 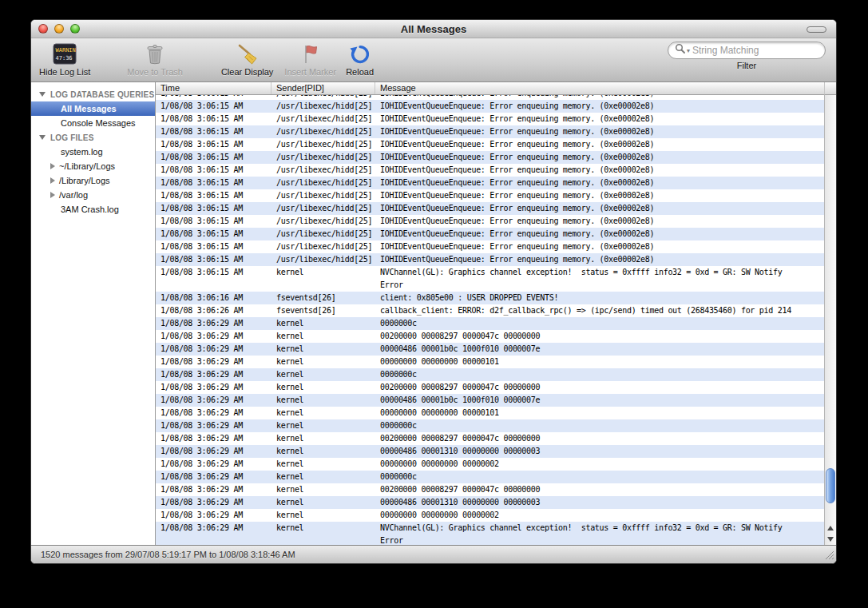 What do you see at coordinates (490, 298) in the screenshot?
I see `table-row: 1/08/08 3:06:16 AMfseventsd[26]client: 0…` at bounding box center [490, 298].